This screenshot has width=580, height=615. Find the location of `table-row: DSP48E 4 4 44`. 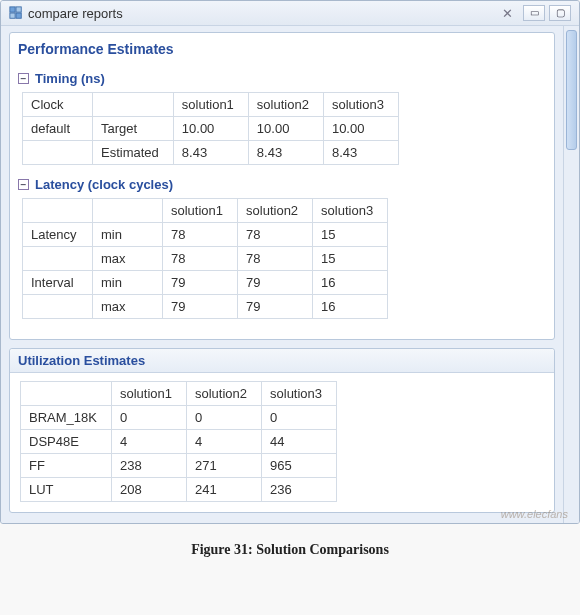

table-row: DSP48E 4 4 44 is located at coordinates (179, 442).